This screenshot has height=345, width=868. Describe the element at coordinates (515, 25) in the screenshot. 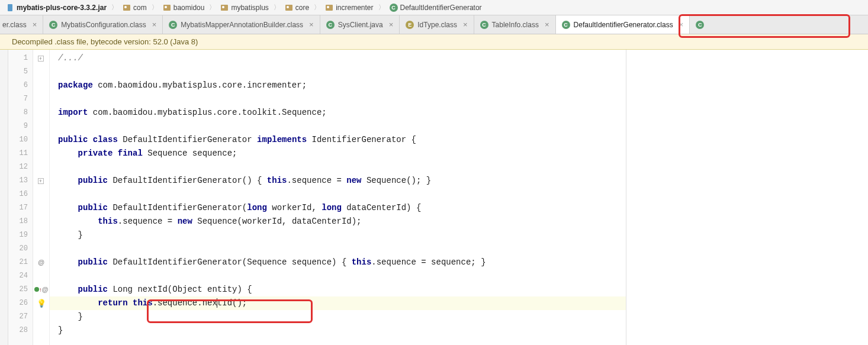

I see `tab-tableinfo: C TableInfo.class ×` at that location.